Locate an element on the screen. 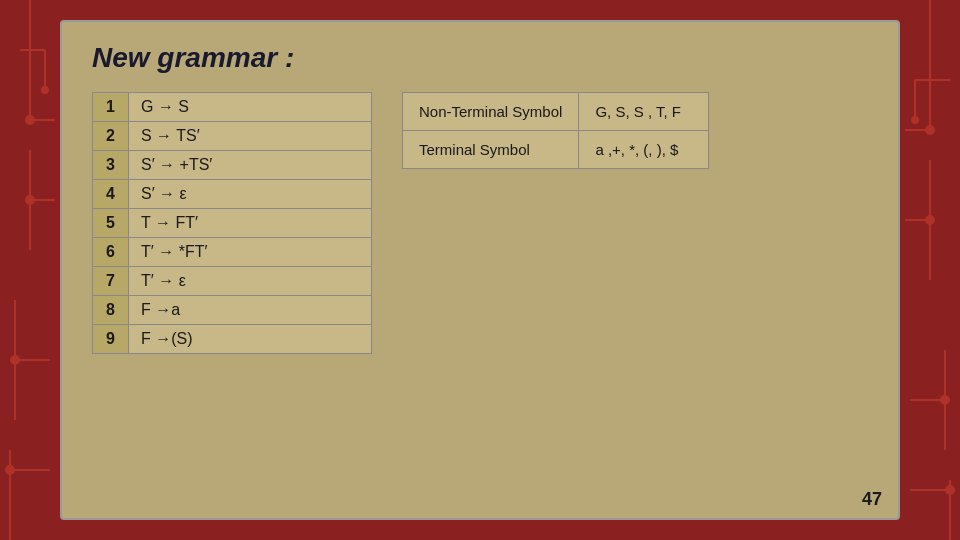 This screenshot has width=960, height=540. grammar-row: 2 S → TS′ is located at coordinates (232, 136).